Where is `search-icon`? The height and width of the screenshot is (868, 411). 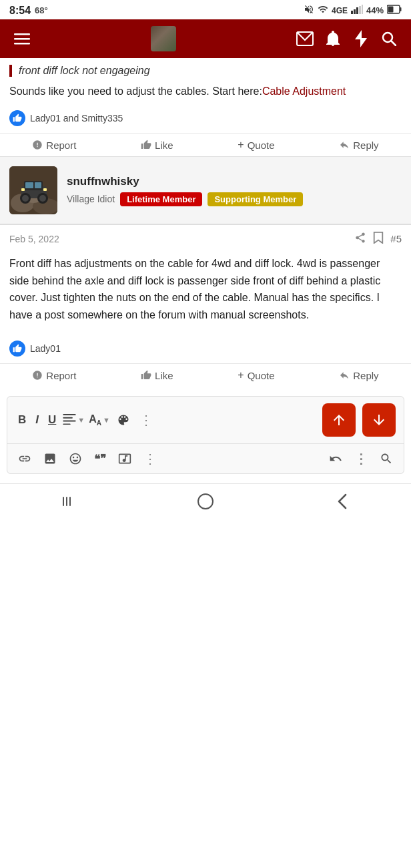 search-icon is located at coordinates (389, 39).